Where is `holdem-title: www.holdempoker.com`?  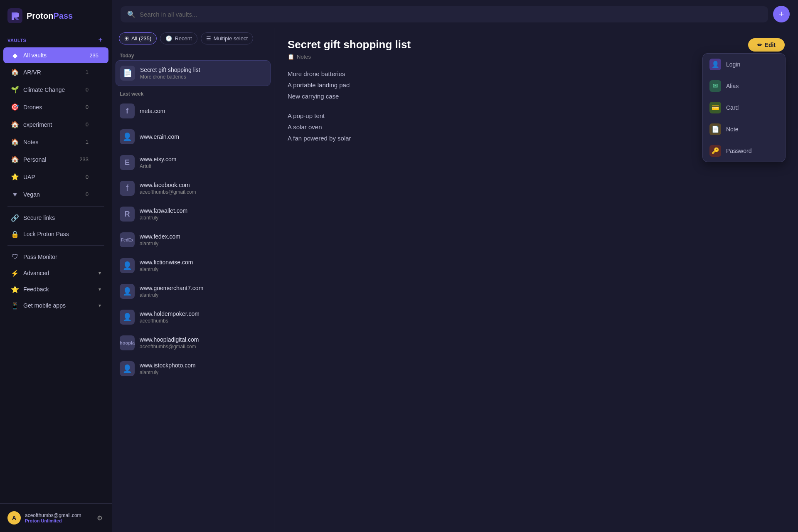
holdem-title: www.holdempoker.com is located at coordinates (203, 314).